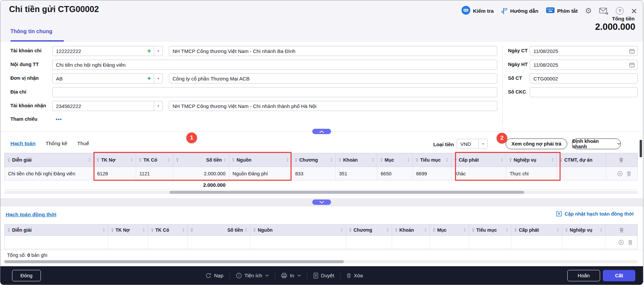 The height and width of the screenshot is (285, 644). Describe the element at coordinates (357, 160) in the screenshot. I see `col-khoan: Khoản` at that location.